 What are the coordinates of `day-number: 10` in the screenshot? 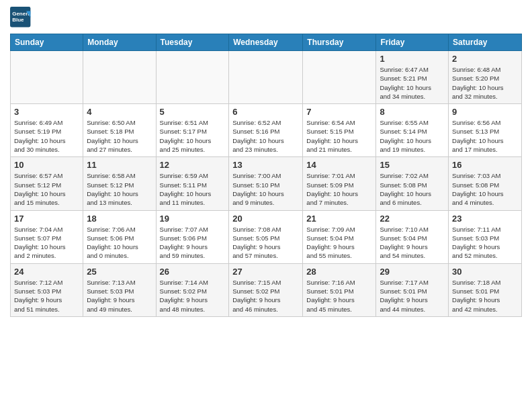 It's located at (47, 165).